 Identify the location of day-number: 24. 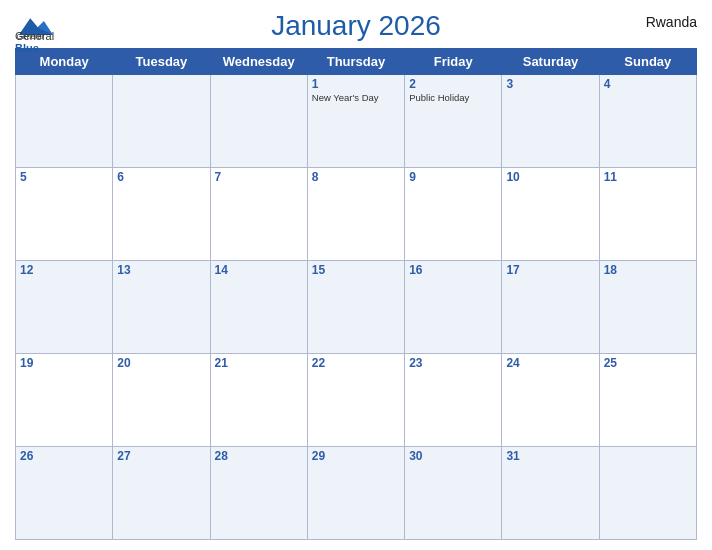
(550, 363).